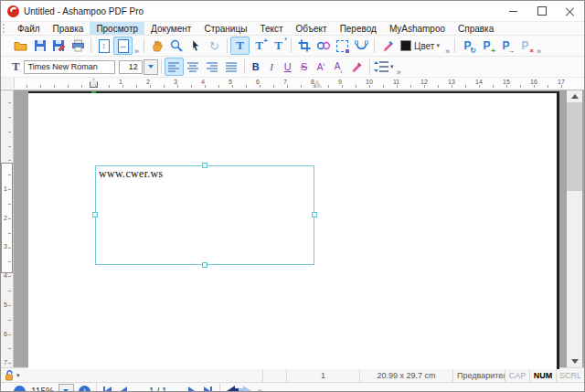  What do you see at coordinates (303, 46) in the screenshot?
I see `crop-tool-button` at bounding box center [303, 46].